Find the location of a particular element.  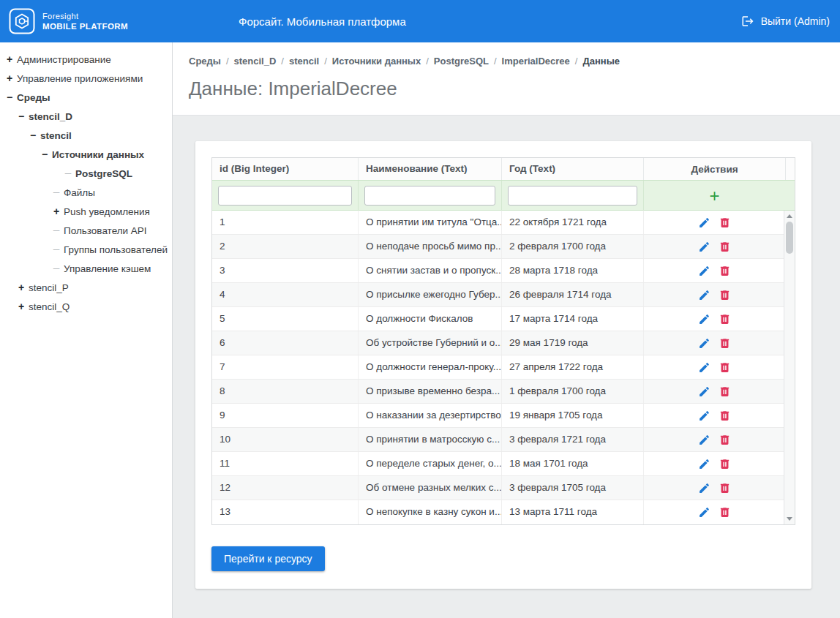

sidebar-item-push-notifications: + Push уведомления is located at coordinates (86, 211).